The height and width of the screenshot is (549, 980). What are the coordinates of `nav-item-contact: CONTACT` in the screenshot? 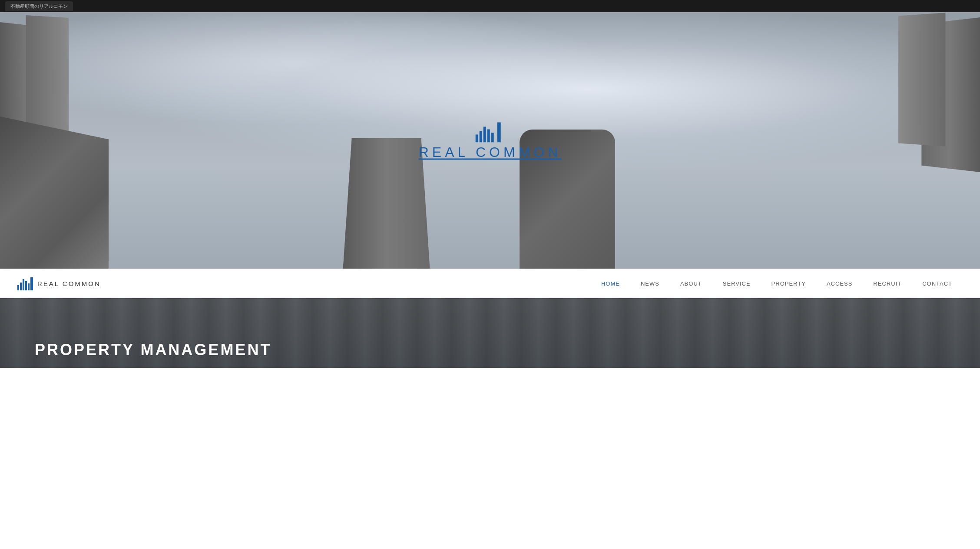 It's located at (937, 283).